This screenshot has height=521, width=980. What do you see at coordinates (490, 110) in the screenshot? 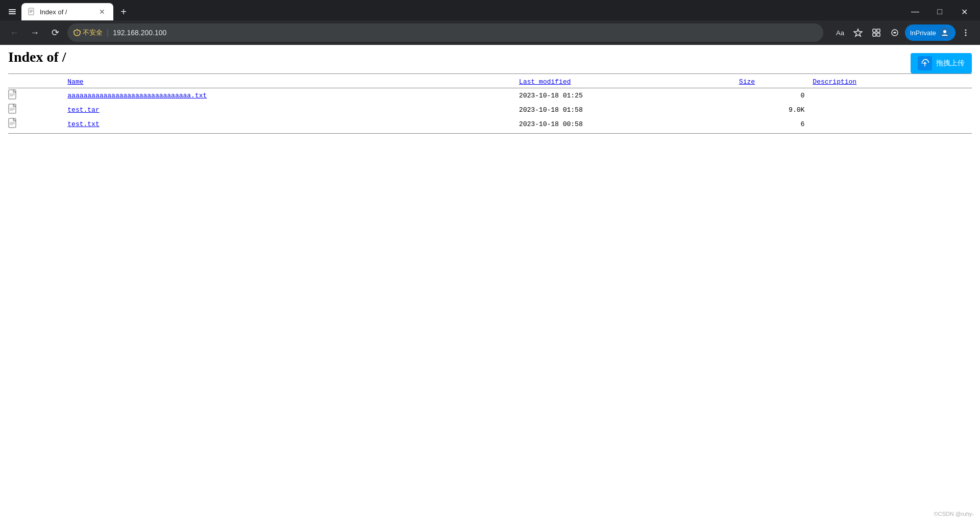
I see `table-row: test.tar2023-10-18 01:589.0K` at bounding box center [490, 110].